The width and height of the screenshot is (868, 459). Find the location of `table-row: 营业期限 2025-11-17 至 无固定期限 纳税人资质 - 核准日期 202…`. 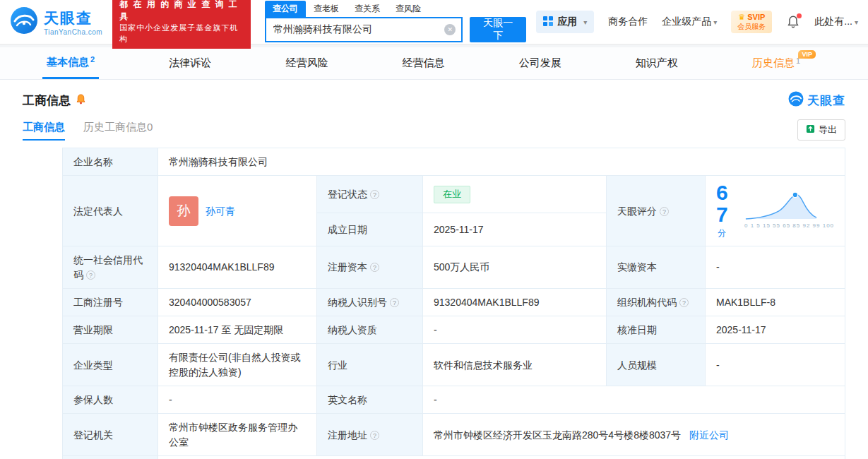

table-row: 营业期限 2025-11-17 至 无固定期限 纳税人资质 - 核准日期 202… is located at coordinates (454, 330).